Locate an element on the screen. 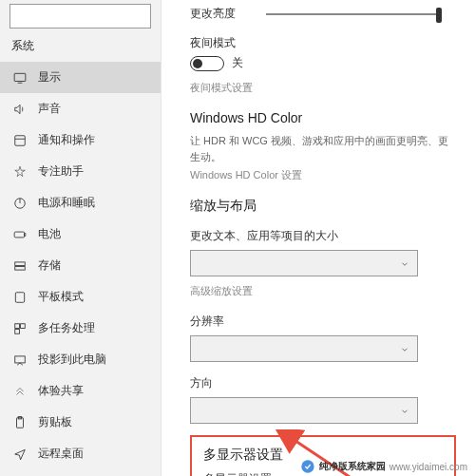 The width and height of the screenshot is (475, 476). sidebar-item-label: 存储 is located at coordinates (49, 266).